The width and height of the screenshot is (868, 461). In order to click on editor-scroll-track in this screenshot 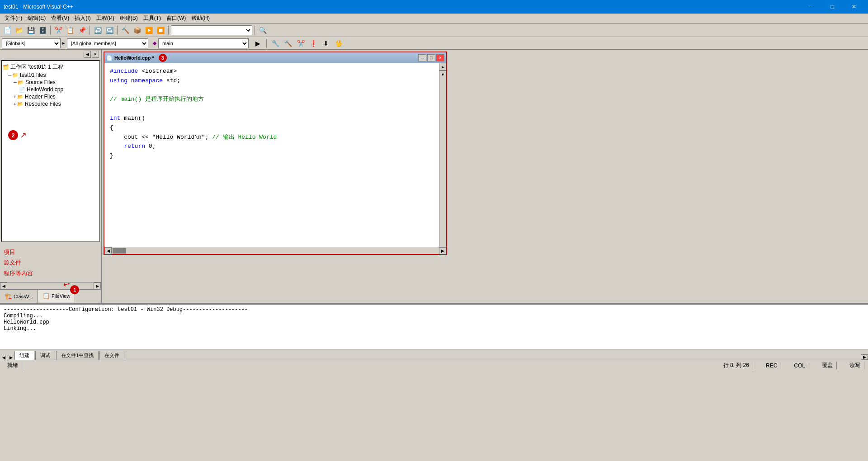, I will do `click(283, 250)`.